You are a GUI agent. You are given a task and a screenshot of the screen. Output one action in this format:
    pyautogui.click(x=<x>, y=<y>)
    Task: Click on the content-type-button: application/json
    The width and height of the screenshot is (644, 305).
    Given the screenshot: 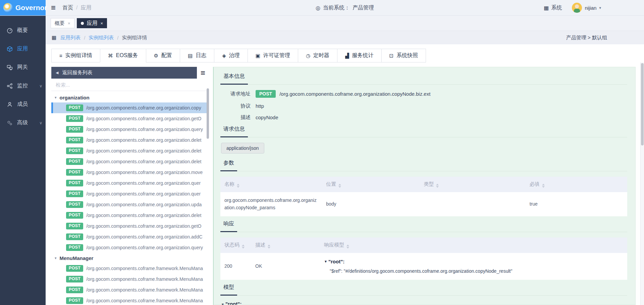 What is the action you would take?
    pyautogui.click(x=243, y=148)
    